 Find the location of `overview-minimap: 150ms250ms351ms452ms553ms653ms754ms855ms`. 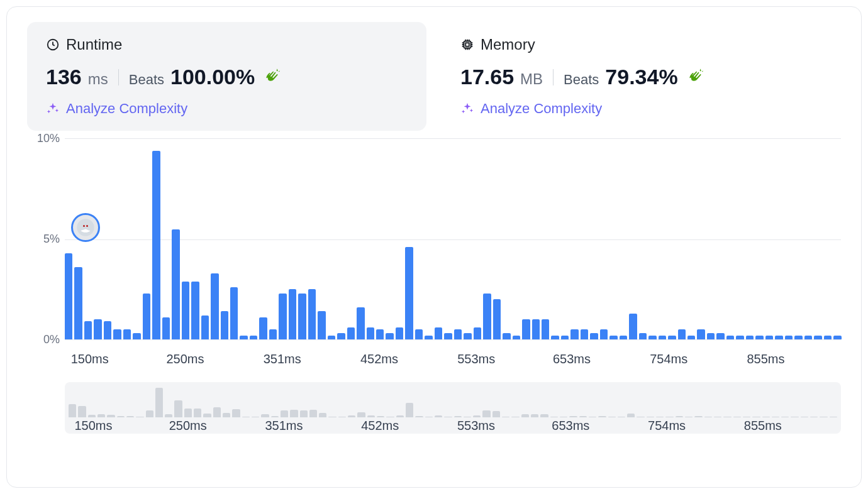

overview-minimap: 150ms250ms351ms452ms553ms653ms754ms855ms is located at coordinates (453, 408).